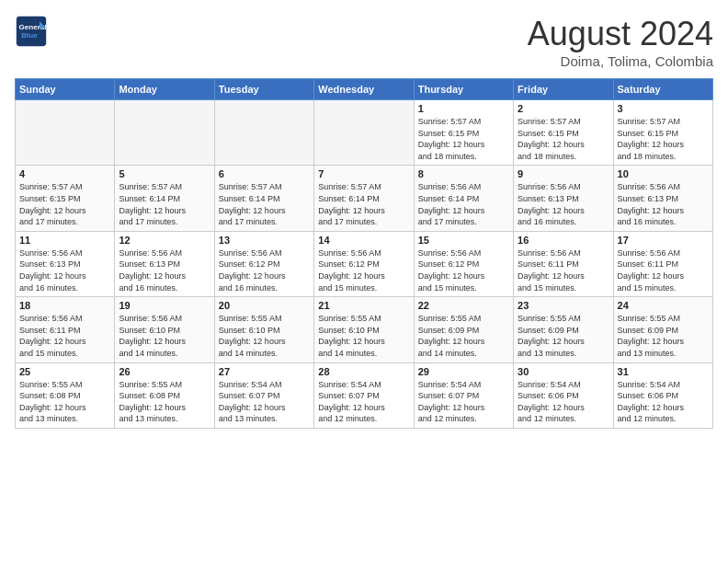  Describe the element at coordinates (664, 240) in the screenshot. I see `day-number: 17` at that location.